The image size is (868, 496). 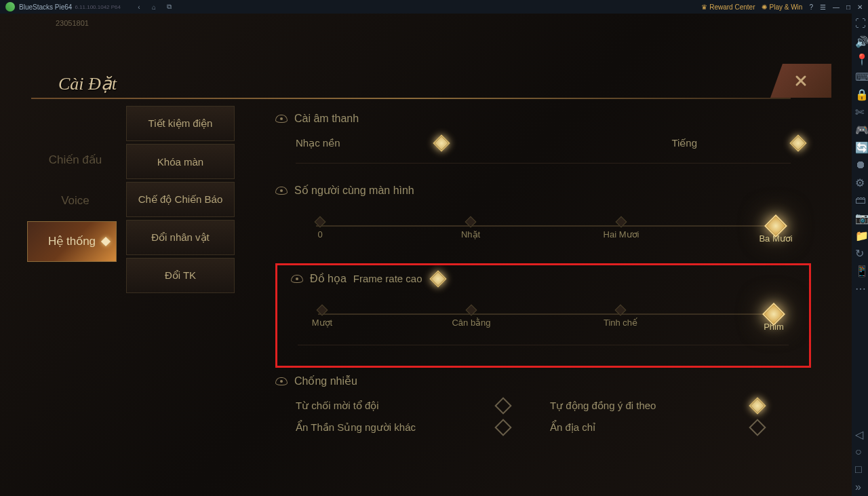 What do you see at coordinates (471, 226) in the screenshot?
I see `players-opt-pickup: Nhặt` at bounding box center [471, 226].